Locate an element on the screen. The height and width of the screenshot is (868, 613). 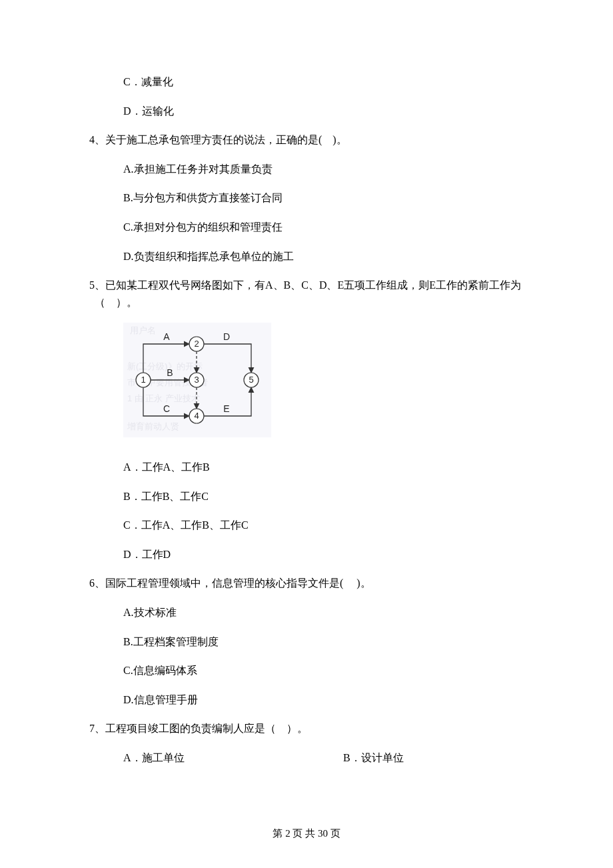
q5-option-b: B．工作B、工作C is located at coordinates (306, 497).